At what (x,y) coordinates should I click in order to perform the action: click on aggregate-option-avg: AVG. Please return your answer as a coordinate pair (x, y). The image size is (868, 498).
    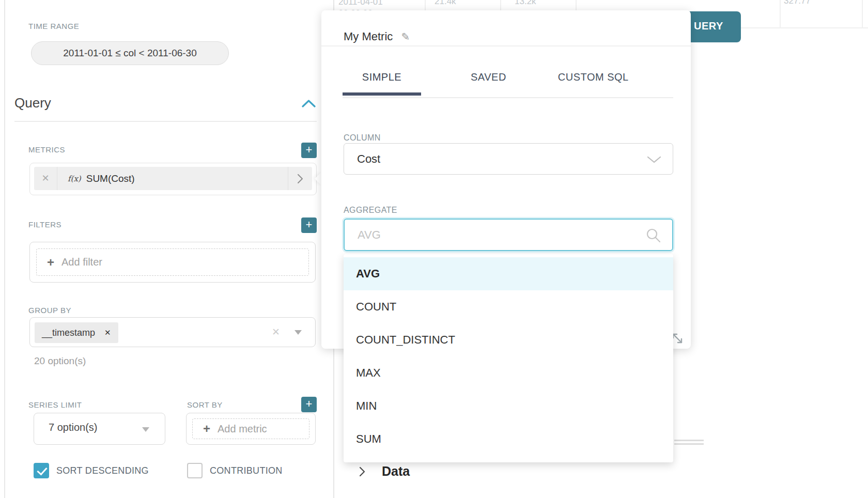
    Looking at the image, I should click on (508, 274).